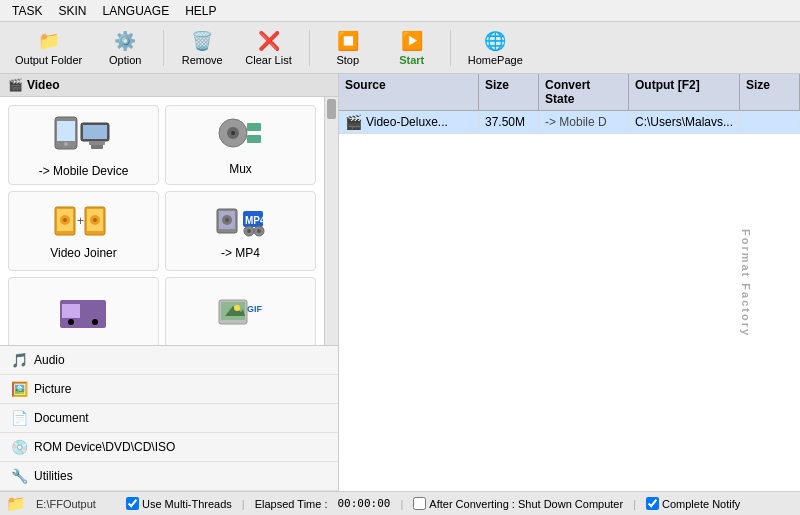 This screenshot has width=800, height=515. Describe the element at coordinates (169, 476) in the screenshot. I see `utilities-nav-item: 🔧 Utilities` at that location.